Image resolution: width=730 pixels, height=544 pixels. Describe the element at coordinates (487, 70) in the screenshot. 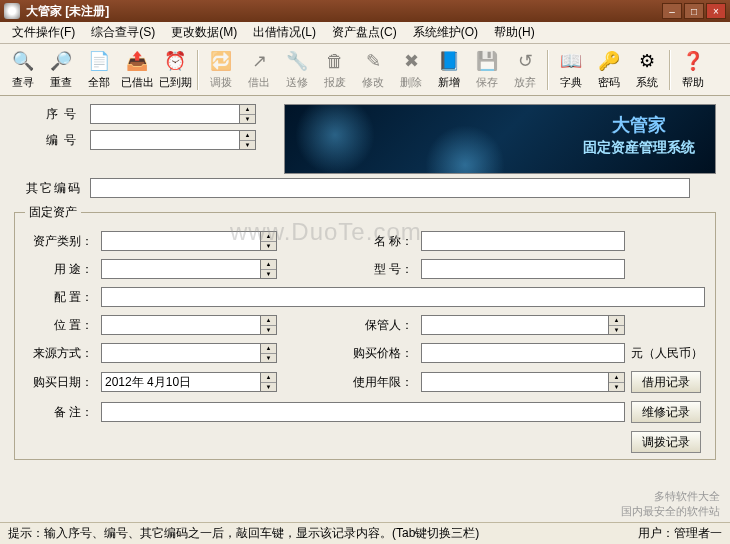

I see `tool-save: 💾保存` at that location.